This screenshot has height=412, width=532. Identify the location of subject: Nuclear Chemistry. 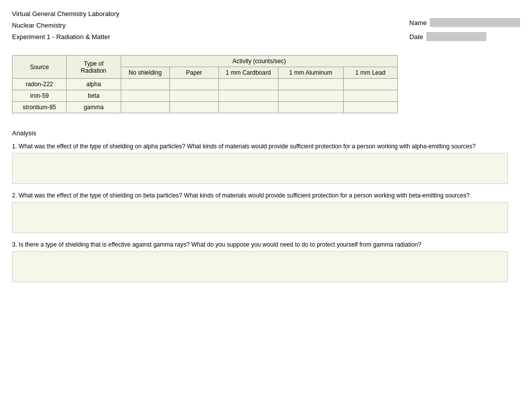
(66, 25).